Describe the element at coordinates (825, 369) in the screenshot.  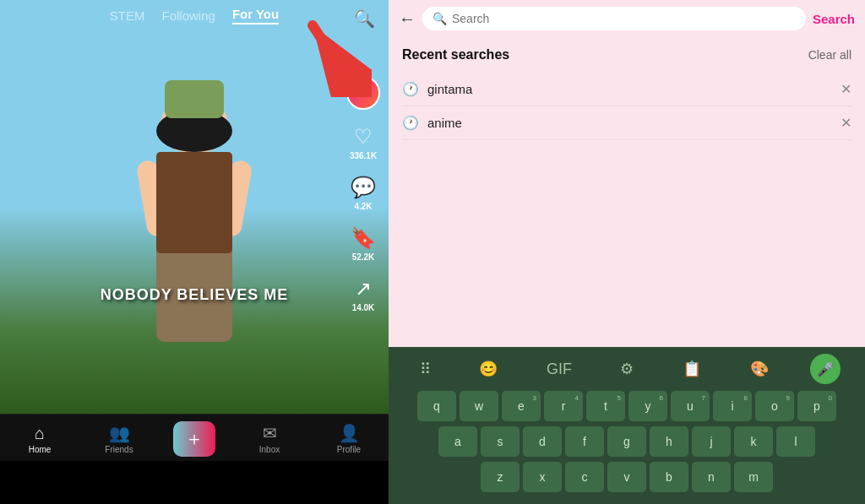
I see `microphone-button: 🎤` at that location.